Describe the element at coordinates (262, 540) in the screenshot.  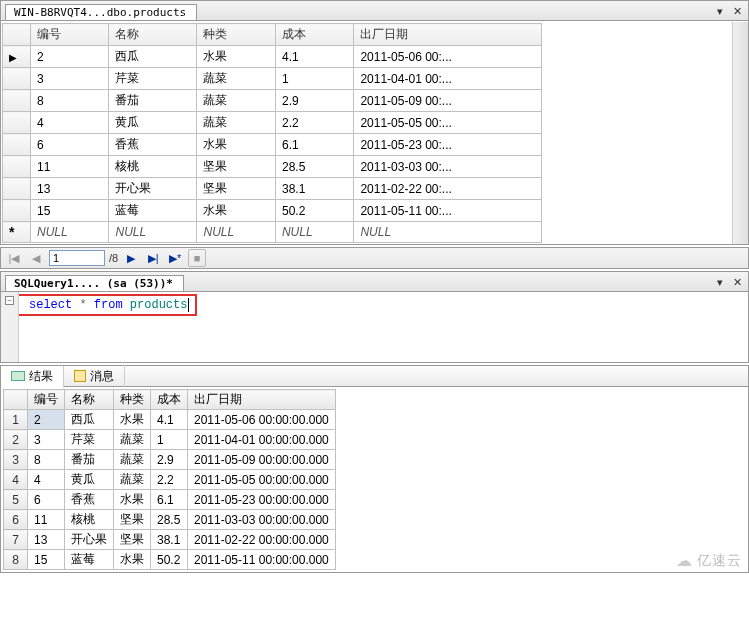
I see `results-cell: 2011-02-22 00:00:00.000` at that location.